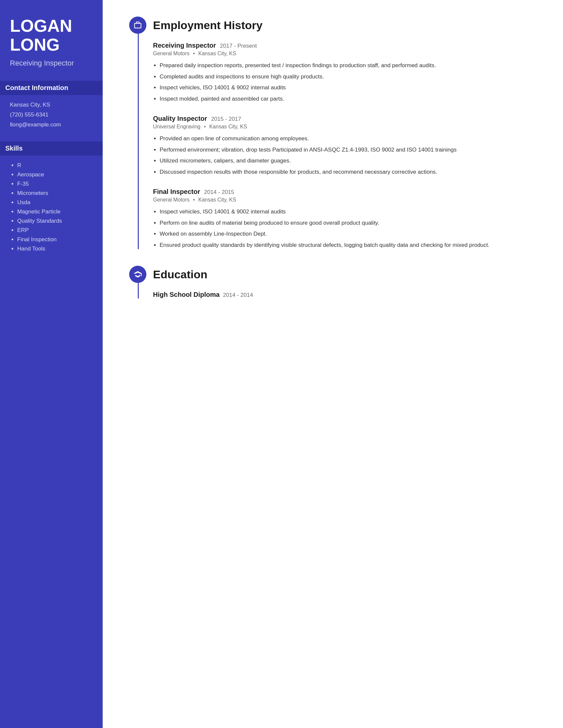  I want to click on candidate-title: Receiving Inspector, so click(51, 63).